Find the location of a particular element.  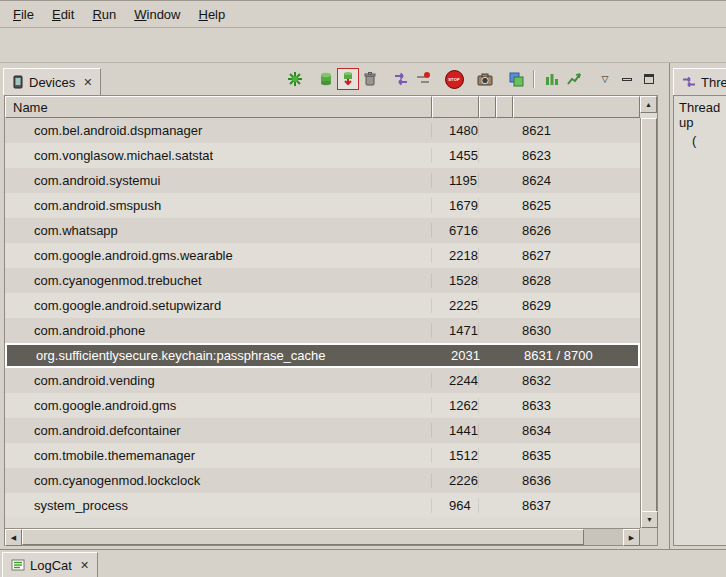

menu-item-edit: Edit is located at coordinates (63, 14).